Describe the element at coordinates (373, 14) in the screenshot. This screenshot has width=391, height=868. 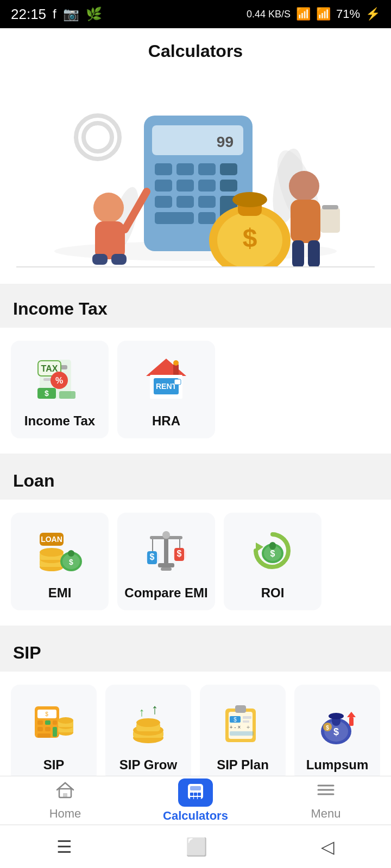
I see `battery-icon: ⚡` at that location.